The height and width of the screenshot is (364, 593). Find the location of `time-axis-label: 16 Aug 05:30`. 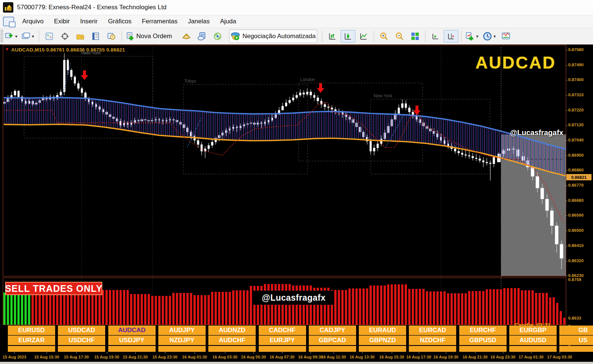

time-axis-label: 16 Aug 05:30 is located at coordinates (254, 357).